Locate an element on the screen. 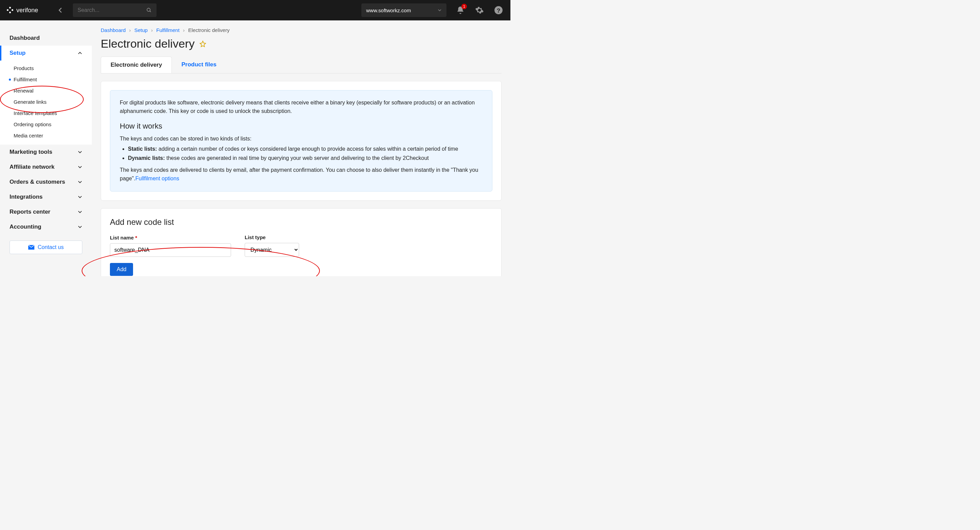  domain-selector: www.softworkz.com is located at coordinates (404, 10).